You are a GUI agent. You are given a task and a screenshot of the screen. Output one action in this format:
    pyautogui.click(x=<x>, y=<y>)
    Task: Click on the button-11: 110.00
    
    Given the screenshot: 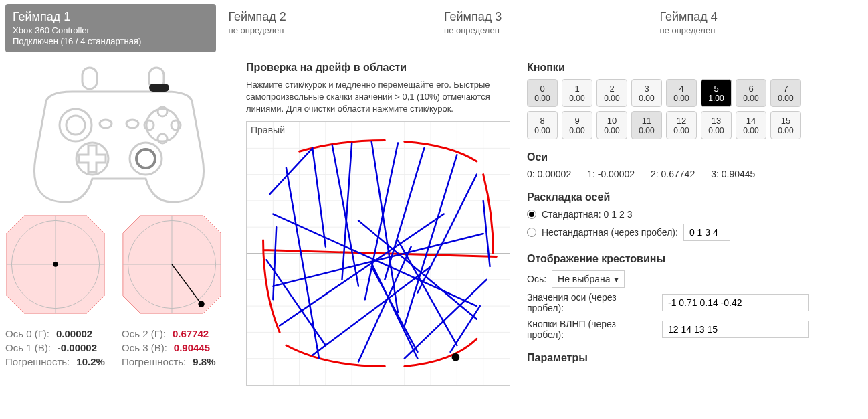 What is the action you would take?
    pyautogui.click(x=647, y=125)
    